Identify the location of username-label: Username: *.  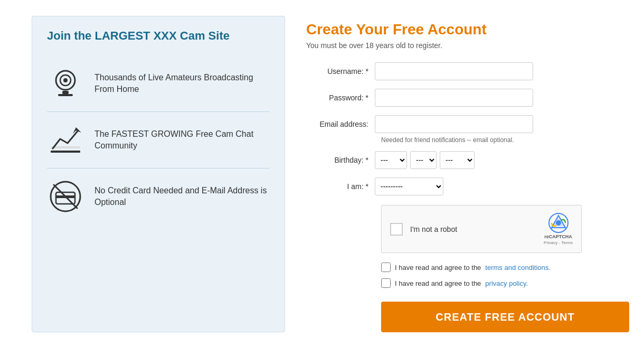
(340, 71).